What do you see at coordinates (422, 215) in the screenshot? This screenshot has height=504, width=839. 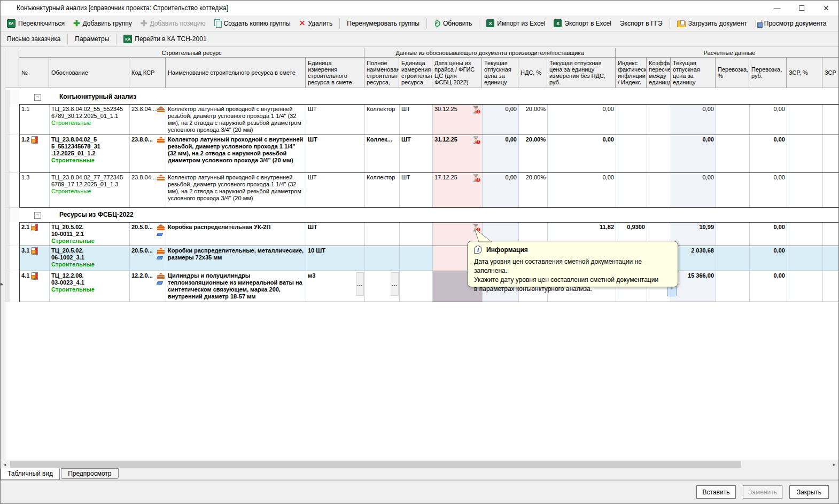 I see `group-row: −Ресурсы из ФСБЦ-2022` at bounding box center [422, 215].